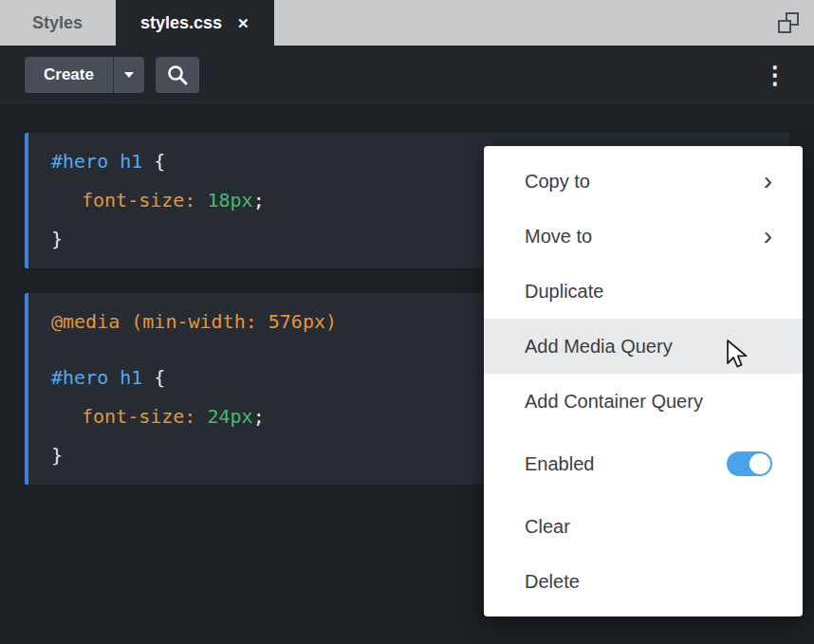 Image resolution: width=814 pixels, height=644 pixels. I want to click on tab-styles-css: styles.css ✕, so click(195, 23).